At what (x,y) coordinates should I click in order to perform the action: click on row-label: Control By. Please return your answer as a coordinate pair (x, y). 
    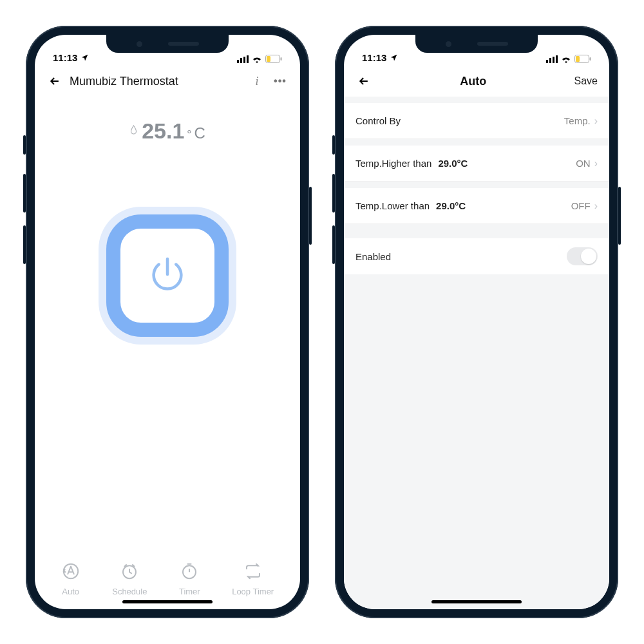
    Looking at the image, I should click on (378, 121).